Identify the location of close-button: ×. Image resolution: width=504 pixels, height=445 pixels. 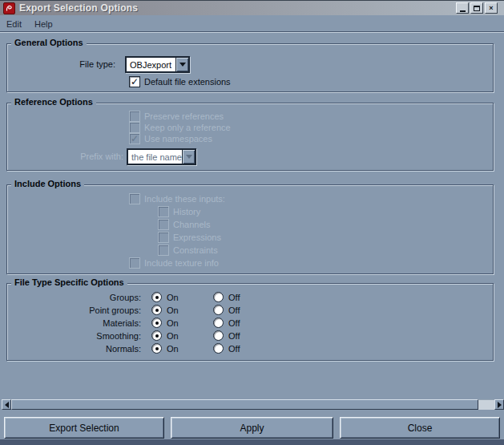
(491, 8).